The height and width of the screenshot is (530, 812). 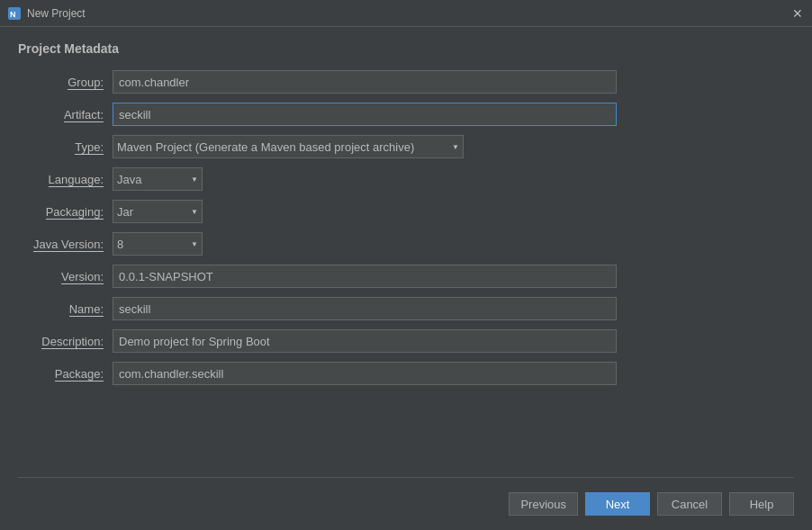 I want to click on name-row: Name:, so click(x=406, y=309).